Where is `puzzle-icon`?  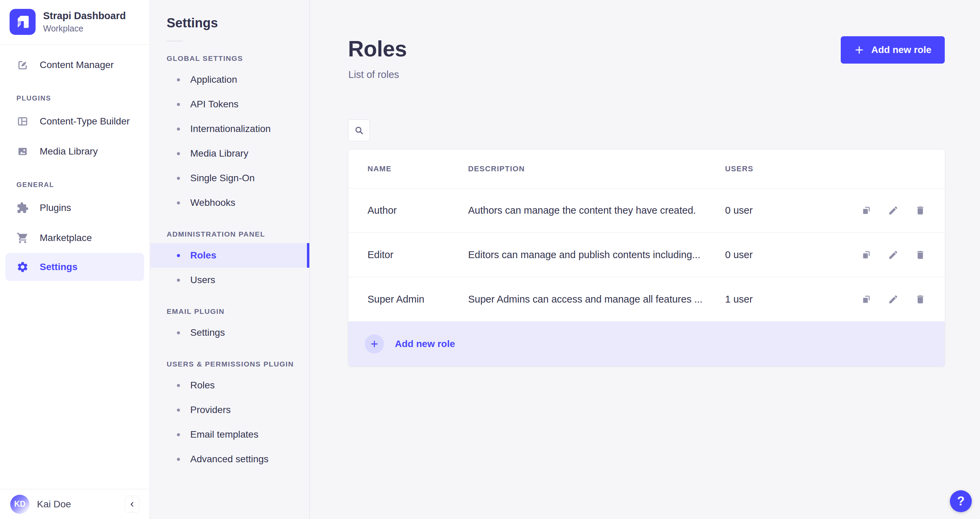
puzzle-icon is located at coordinates (23, 208).